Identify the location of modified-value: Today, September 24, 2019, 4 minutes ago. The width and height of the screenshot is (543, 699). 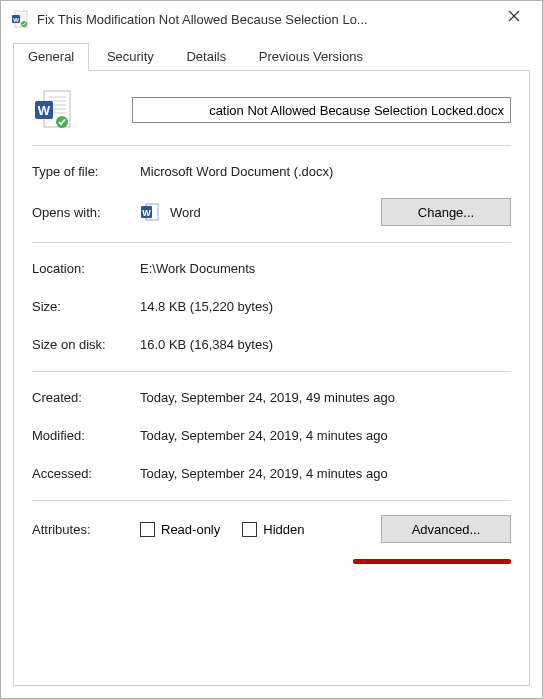
(326, 436).